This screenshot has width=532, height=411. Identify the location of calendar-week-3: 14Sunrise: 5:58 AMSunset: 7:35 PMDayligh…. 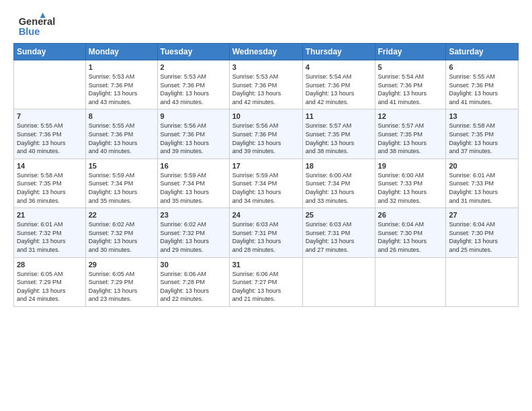
(266, 183).